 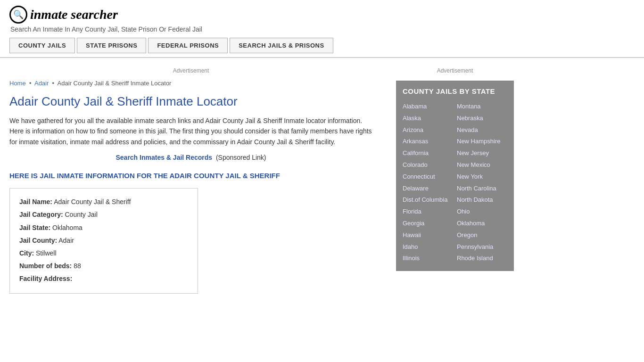 I want to click on state-link: New Hampshire, so click(x=482, y=141).